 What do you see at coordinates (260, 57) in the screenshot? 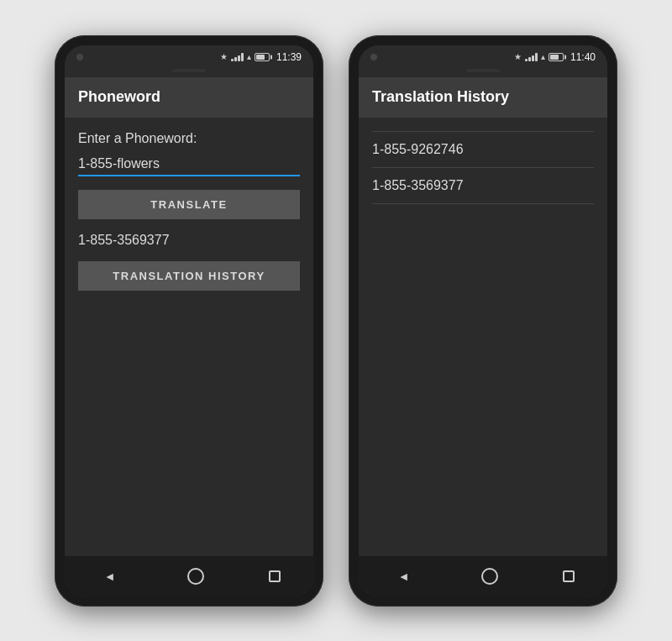
I see `status-icons-1: ★ ▴ 11:39` at bounding box center [260, 57].